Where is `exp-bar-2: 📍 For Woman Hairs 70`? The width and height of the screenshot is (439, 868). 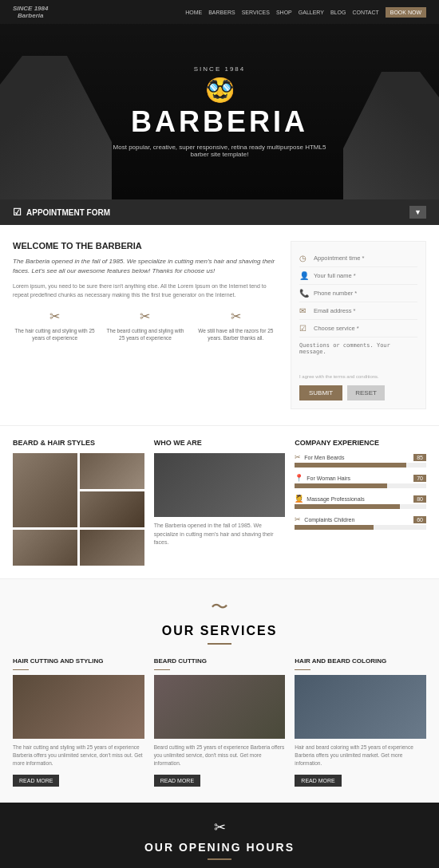
exp-bar-2: 📍 For Woman Hairs 70 is located at coordinates (361, 481).